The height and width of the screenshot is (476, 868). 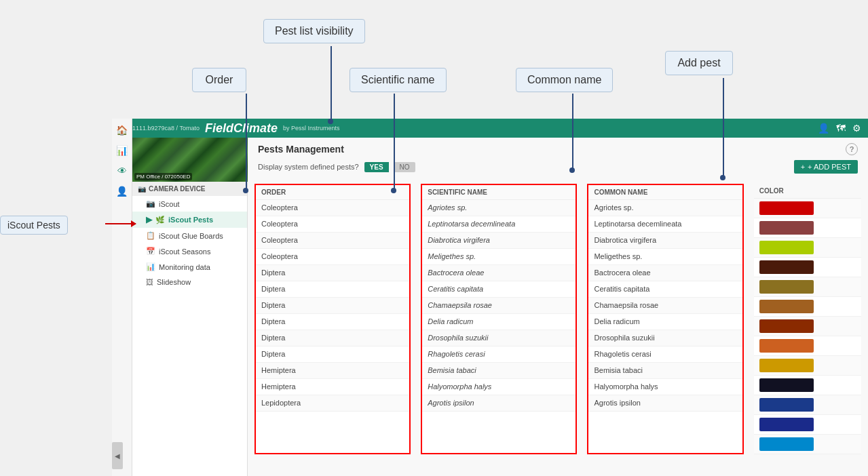 What do you see at coordinates (573, 133) in the screenshot?
I see `annotation-line-common` at bounding box center [573, 133].